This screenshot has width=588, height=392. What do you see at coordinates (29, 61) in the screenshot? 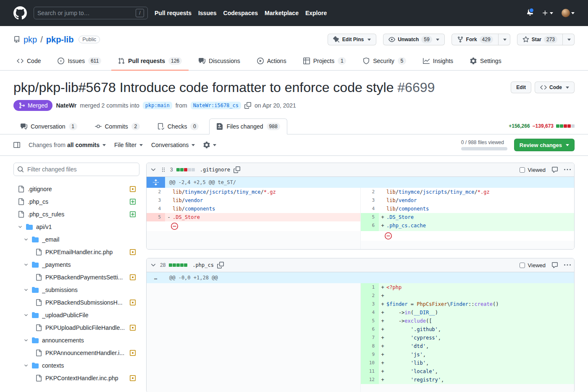
I see `repo-tab-code: Code` at bounding box center [29, 61].